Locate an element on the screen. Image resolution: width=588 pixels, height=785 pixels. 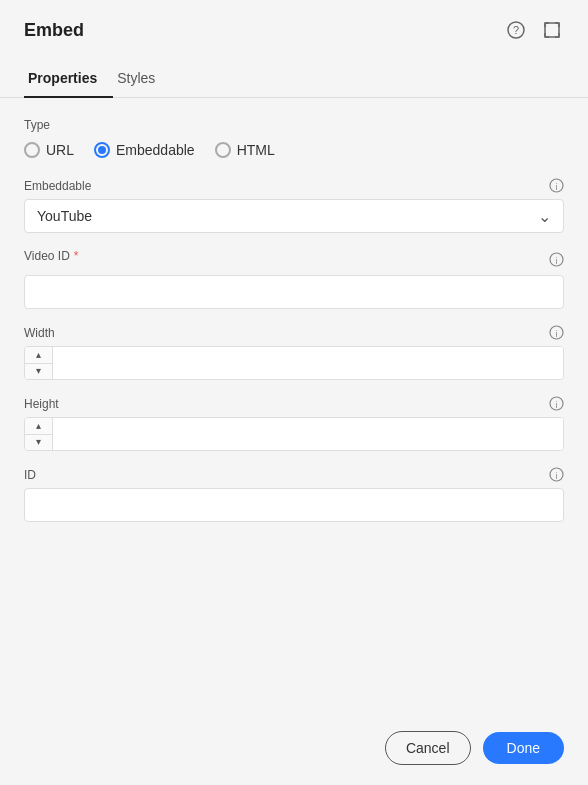
panel-title: Embed is located at coordinates (54, 30).